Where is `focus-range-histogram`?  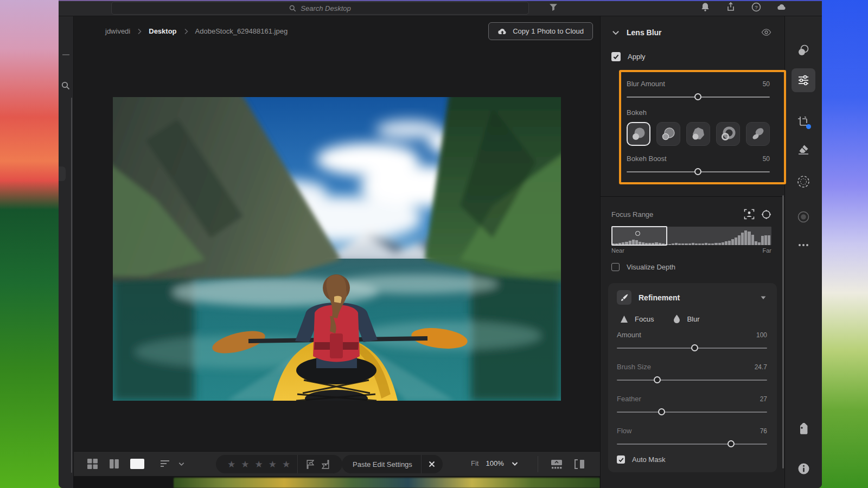
focus-range-histogram is located at coordinates (691, 236).